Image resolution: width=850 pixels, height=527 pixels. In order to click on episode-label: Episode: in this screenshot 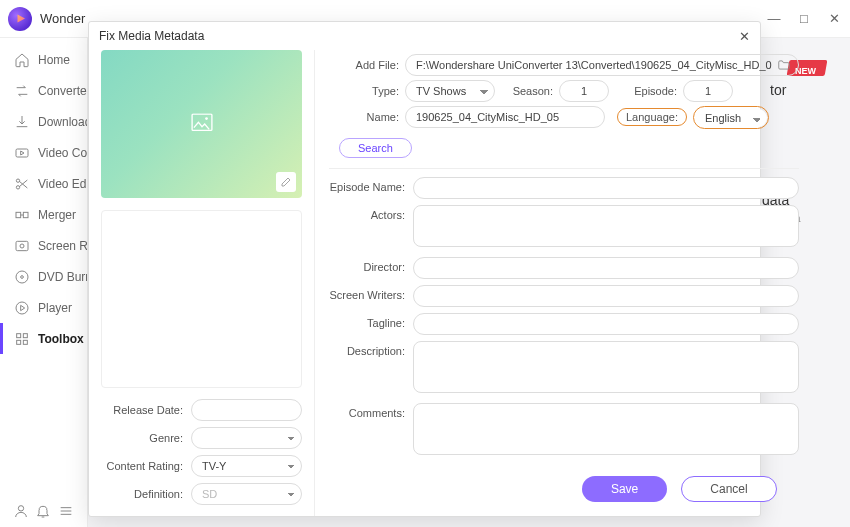, I will do `click(646, 91)`.